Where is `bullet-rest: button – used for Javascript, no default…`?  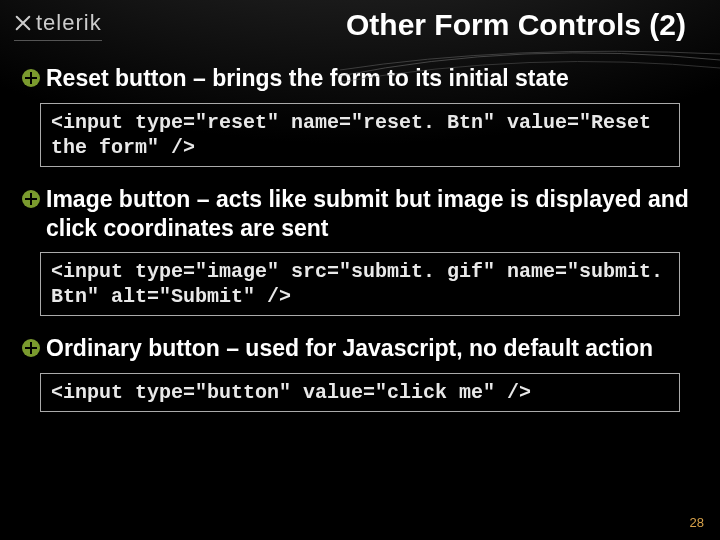 bullet-rest: button – used for Javascript, no default… is located at coordinates (398, 348).